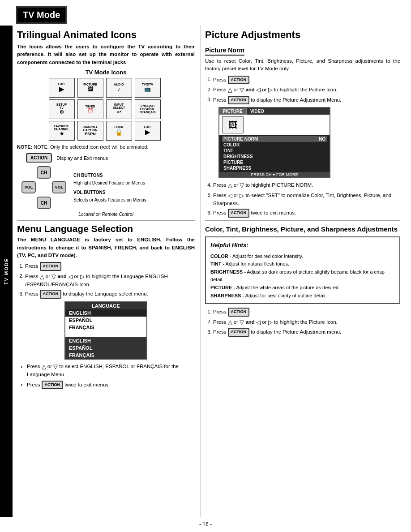 The width and height of the screenshot is (411, 532). I want to click on action-btn-r3: ACTION, so click(239, 213).